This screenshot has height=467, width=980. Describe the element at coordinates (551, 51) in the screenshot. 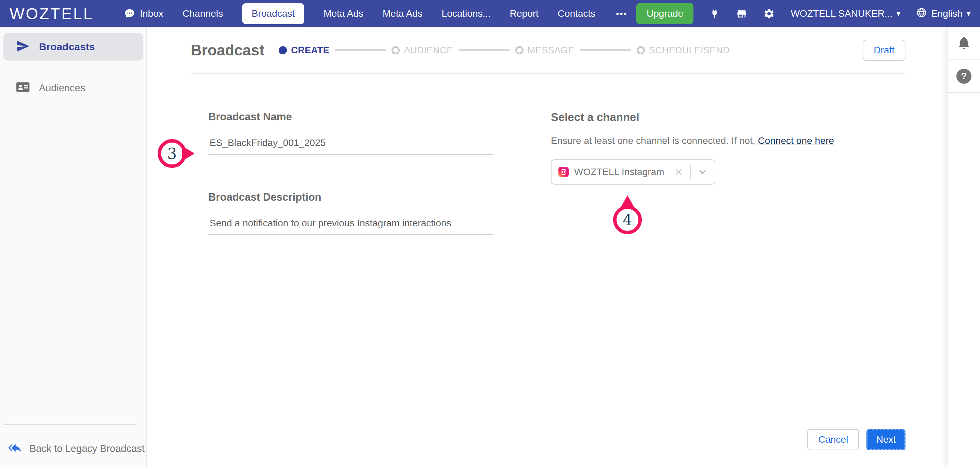

I see `step-label: MESSAGE` at that location.